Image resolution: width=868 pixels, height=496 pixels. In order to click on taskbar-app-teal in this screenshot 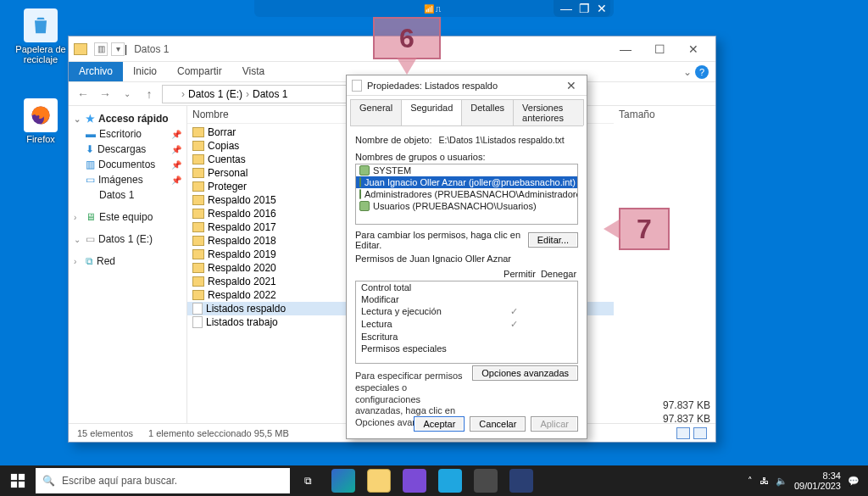, I will do `click(450, 481)`.